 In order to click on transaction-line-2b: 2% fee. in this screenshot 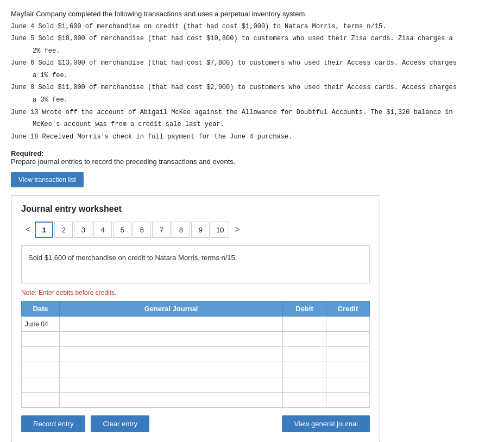, I will do `click(252, 51)`.